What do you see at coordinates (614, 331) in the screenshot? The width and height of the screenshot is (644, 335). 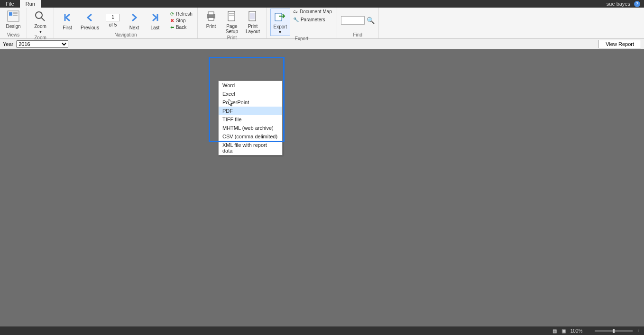 I see `zoom-slider` at bounding box center [614, 331].